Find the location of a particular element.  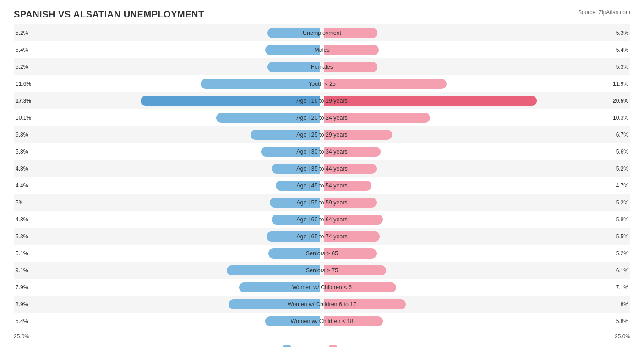

right-value: 5.5% is located at coordinates (622, 237).